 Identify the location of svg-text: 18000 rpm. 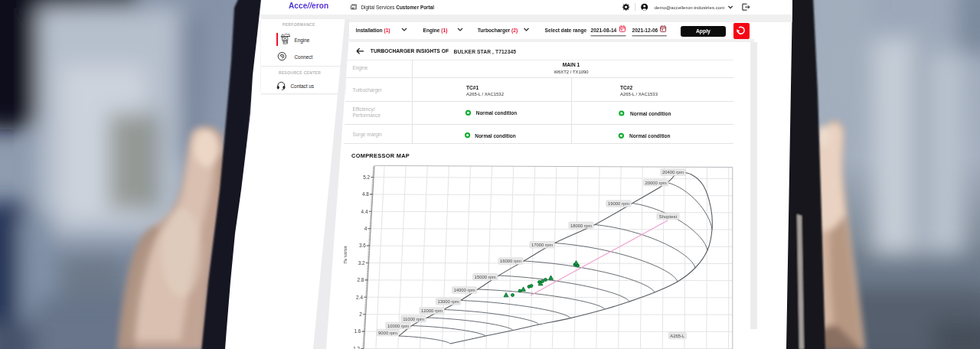
(581, 226).